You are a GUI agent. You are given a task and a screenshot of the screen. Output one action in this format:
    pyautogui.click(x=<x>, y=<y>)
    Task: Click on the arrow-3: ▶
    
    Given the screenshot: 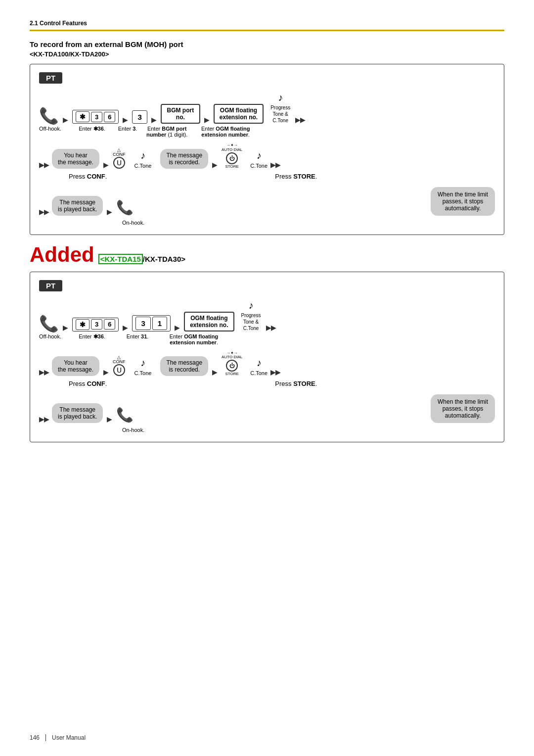 What is the action you would take?
    pyautogui.click(x=154, y=120)
    